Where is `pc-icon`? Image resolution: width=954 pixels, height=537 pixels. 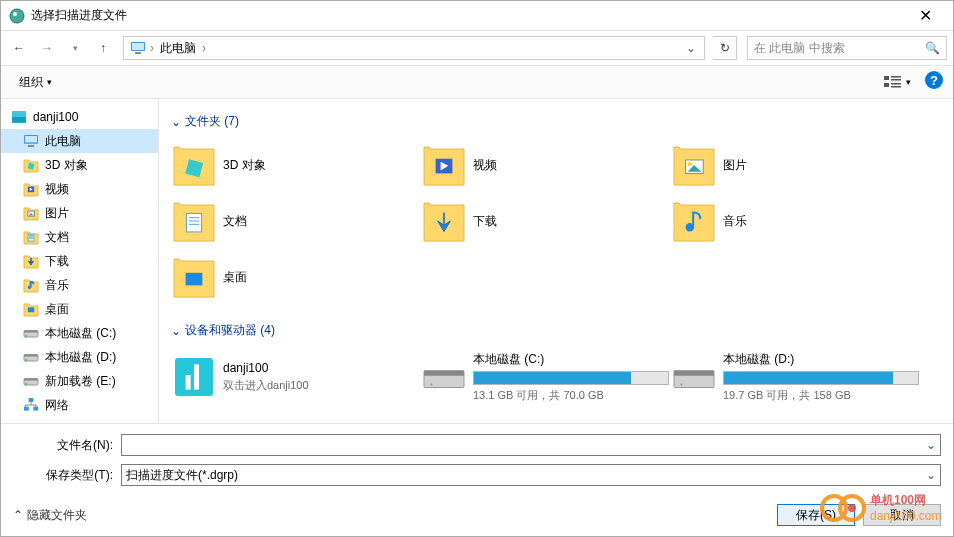 pc-icon is located at coordinates (138, 48).